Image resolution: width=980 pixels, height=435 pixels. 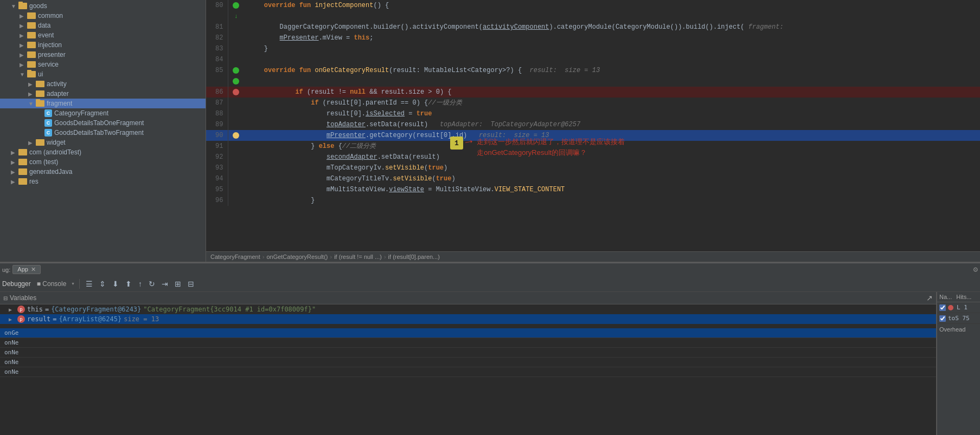 What do you see at coordinates (52, 284) in the screenshot?
I see `console-tab-button: ■ Console` at bounding box center [52, 284].